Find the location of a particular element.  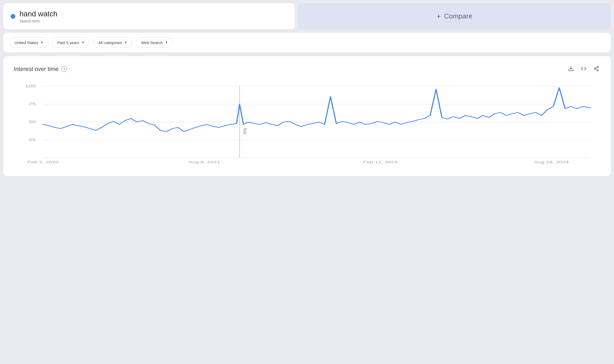

svg-text: 25 is located at coordinates (32, 140).